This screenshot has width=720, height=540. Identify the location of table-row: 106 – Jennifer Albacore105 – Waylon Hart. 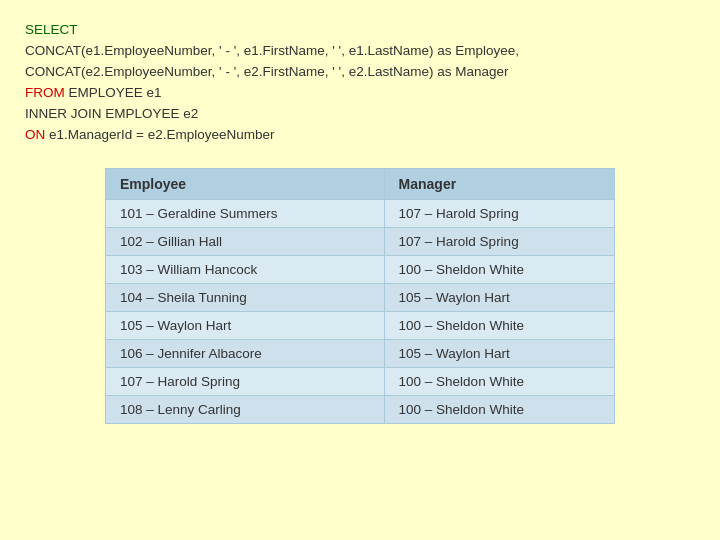
(360, 353).